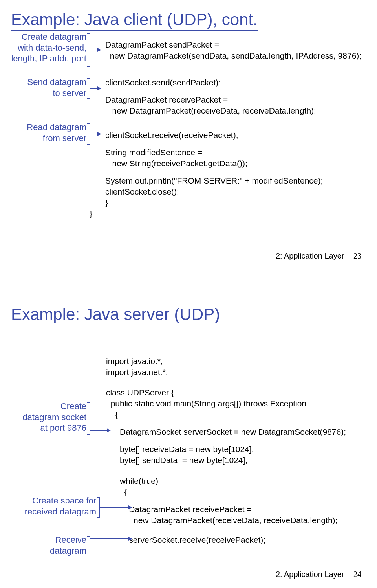 Image resolution: width=377 pixels, height=588 pixels. I want to click on anno-read-datagram: Read datagramfrom server, so click(49, 133).